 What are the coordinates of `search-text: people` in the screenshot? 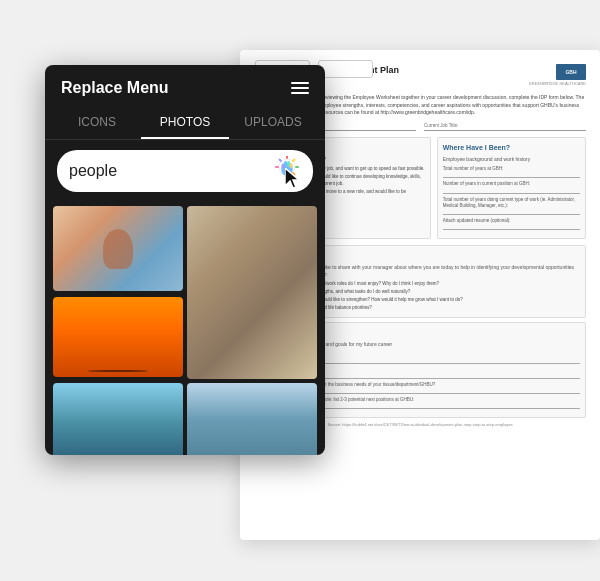 It's located at (161, 171).